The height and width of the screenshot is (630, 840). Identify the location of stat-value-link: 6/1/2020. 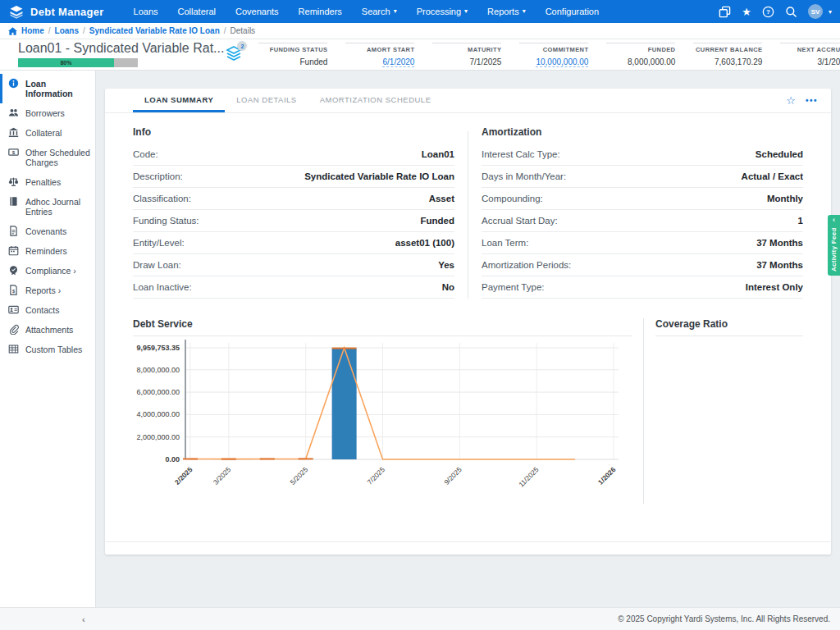
(399, 62).